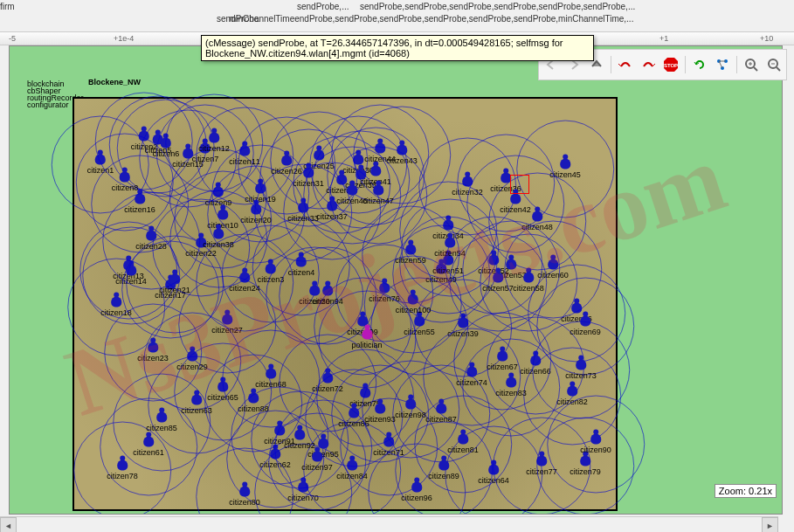 Image resolution: width=794 pixels, height=532 pixels. I want to click on stop-button: STOP, so click(671, 65).